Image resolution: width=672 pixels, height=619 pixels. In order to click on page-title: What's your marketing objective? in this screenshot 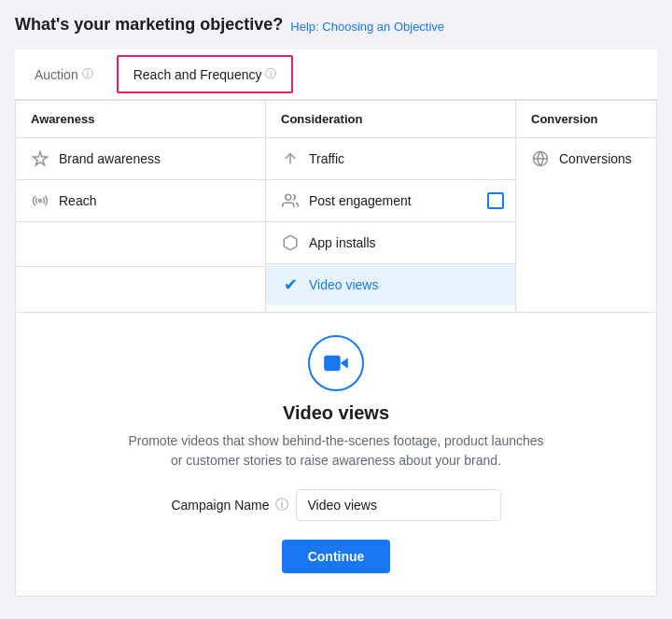, I will do `click(149, 24)`.